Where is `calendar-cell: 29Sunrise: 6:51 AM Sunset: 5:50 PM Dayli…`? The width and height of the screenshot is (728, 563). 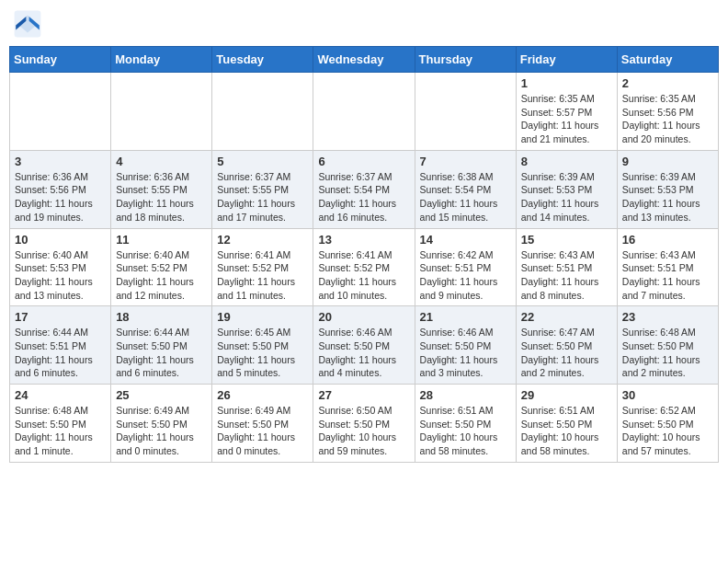
calendar-cell: 29Sunrise: 6:51 AM Sunset: 5:50 PM Dayli… is located at coordinates (566, 423).